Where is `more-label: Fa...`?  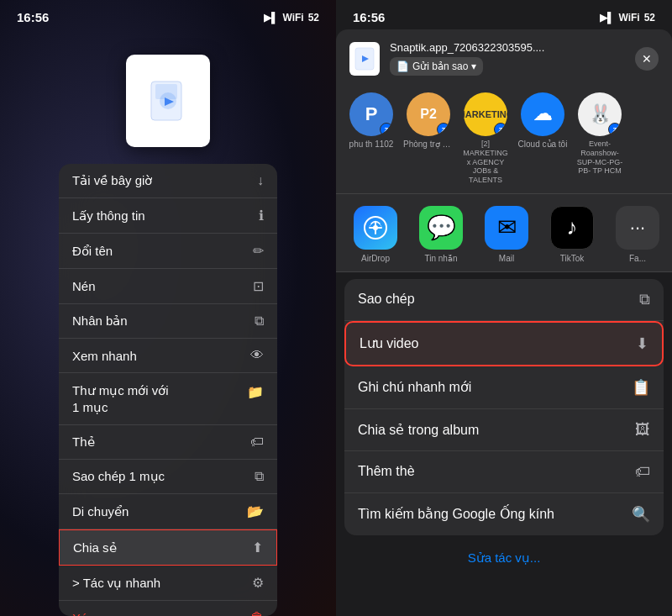 more-label: Fa... is located at coordinates (638, 259).